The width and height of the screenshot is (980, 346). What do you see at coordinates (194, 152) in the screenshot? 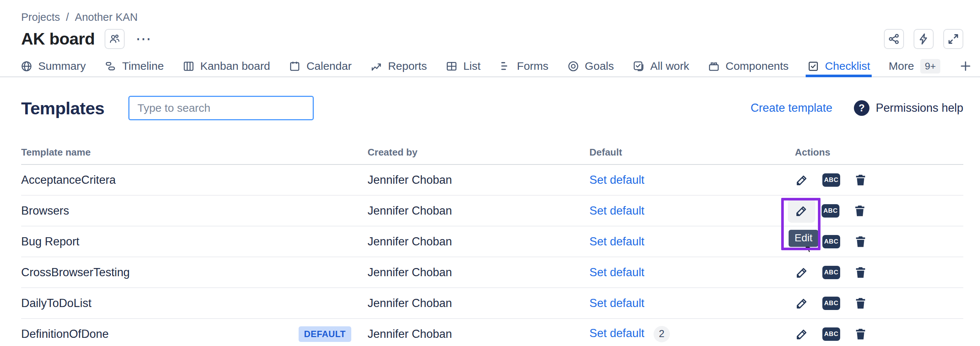
I see `col-header-template-name: Template name` at bounding box center [194, 152].